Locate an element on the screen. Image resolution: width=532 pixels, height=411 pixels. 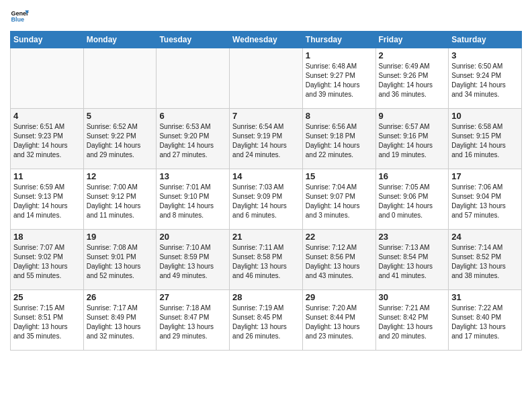
day-cell: 17Sunrise: 7:06 AMSunset: 9:04 PMDayligh… is located at coordinates (485, 199).